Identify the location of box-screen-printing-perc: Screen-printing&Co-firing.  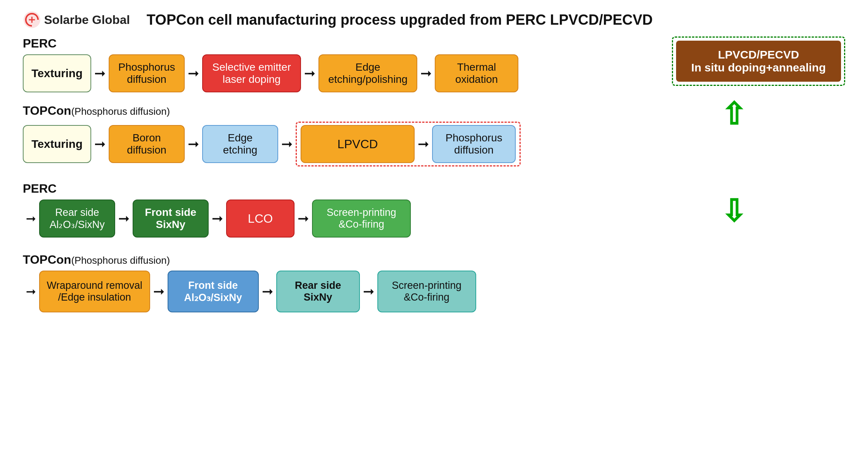
(361, 219).